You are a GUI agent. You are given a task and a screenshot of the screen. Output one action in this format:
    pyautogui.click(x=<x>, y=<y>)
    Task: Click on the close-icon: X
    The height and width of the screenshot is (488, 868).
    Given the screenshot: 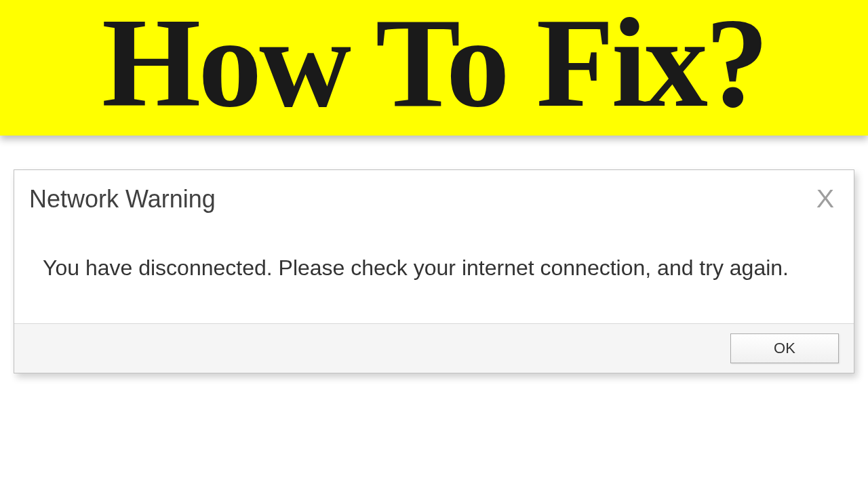 What is the action you would take?
    pyautogui.click(x=825, y=199)
    